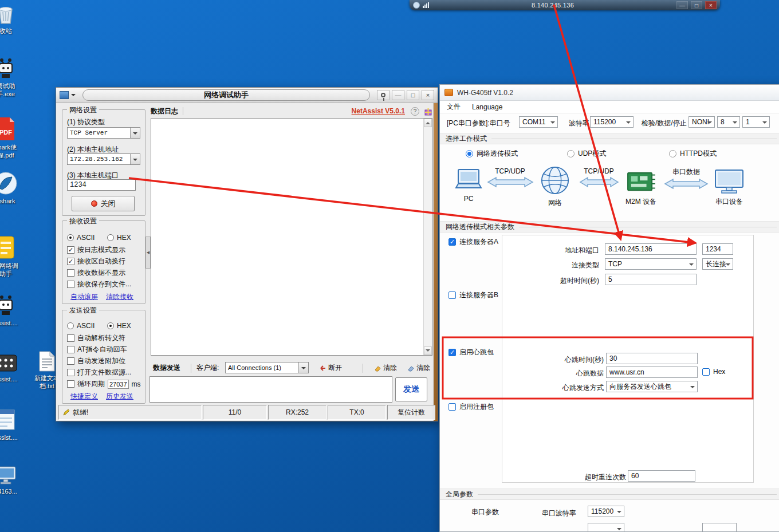 This screenshot has height=532, width=779. I want to click on recv-check-logmode: 按日志模式显示, so click(96, 250).